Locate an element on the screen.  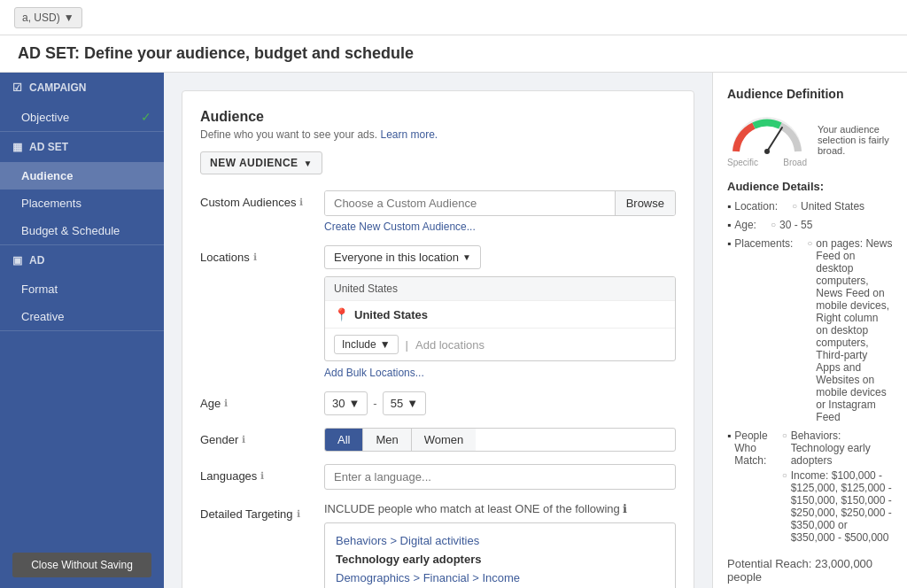
add-bulk-locations-link: Add Bulk Locations... is located at coordinates (374, 373).